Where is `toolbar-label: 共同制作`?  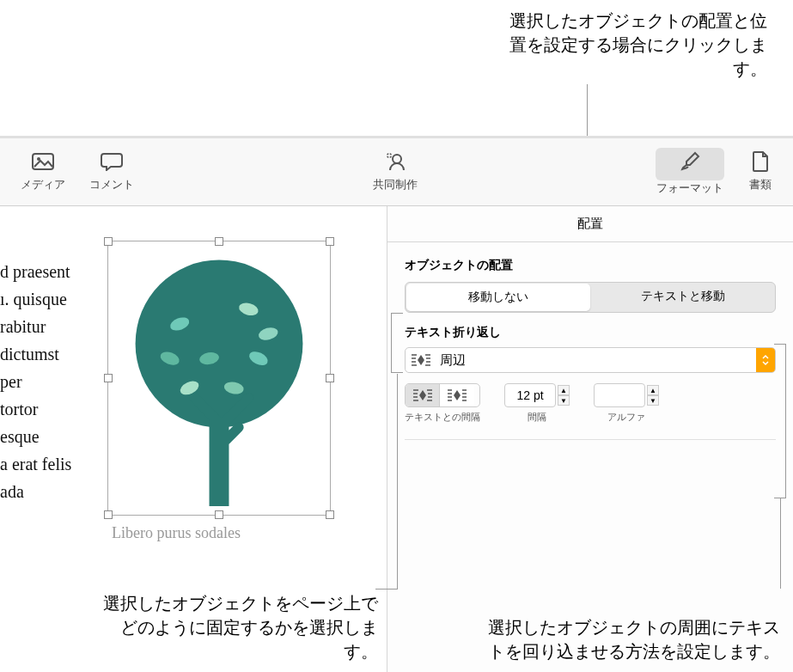
toolbar-label: 共同制作 is located at coordinates (395, 185).